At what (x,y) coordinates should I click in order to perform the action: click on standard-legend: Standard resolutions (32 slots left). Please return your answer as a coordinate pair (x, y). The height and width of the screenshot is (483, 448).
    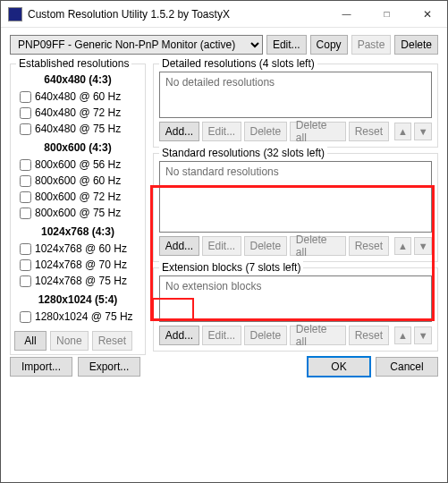
    Looking at the image, I should click on (243, 153).